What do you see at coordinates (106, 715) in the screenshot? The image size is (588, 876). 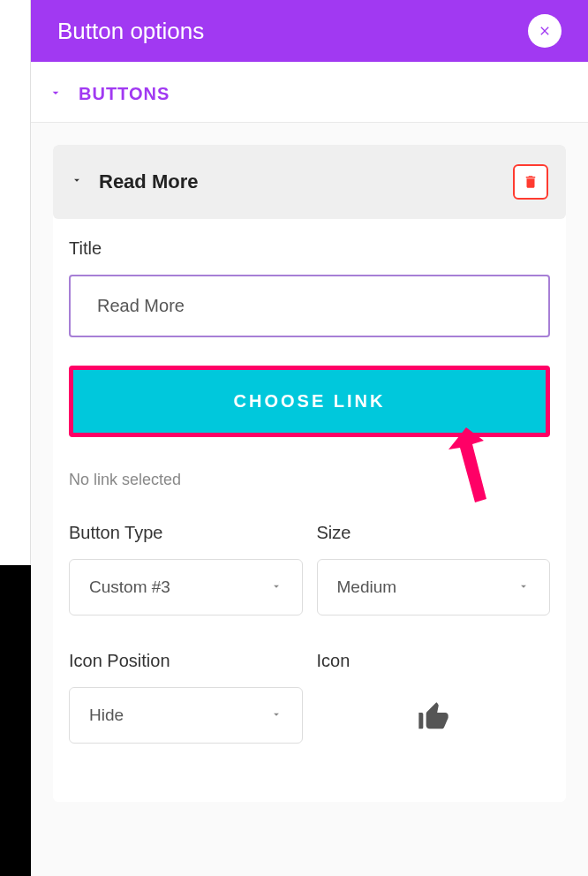 I see `icon-position-value: Hide` at bounding box center [106, 715].